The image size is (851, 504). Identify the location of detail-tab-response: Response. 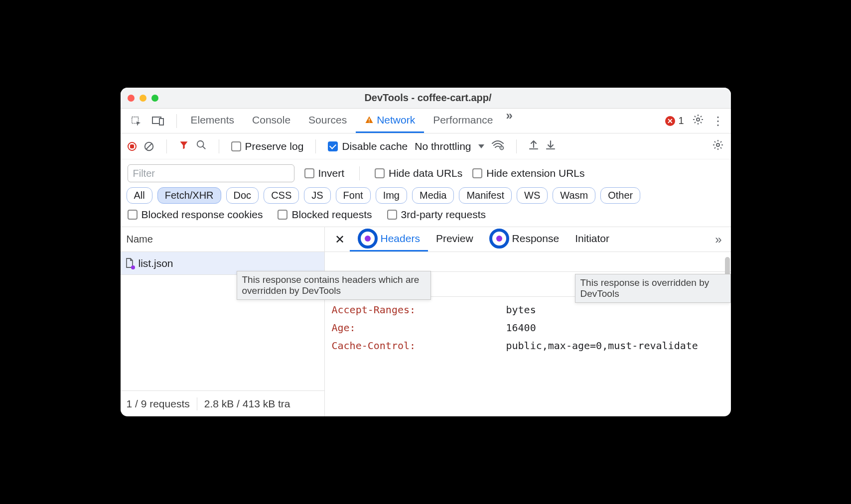
(524, 239).